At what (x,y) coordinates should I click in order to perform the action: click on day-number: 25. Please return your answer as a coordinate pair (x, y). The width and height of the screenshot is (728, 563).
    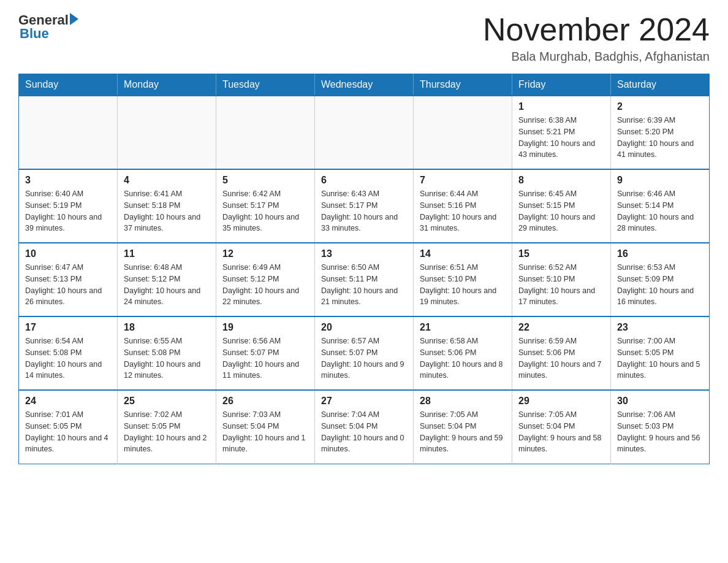
    Looking at the image, I should click on (167, 401).